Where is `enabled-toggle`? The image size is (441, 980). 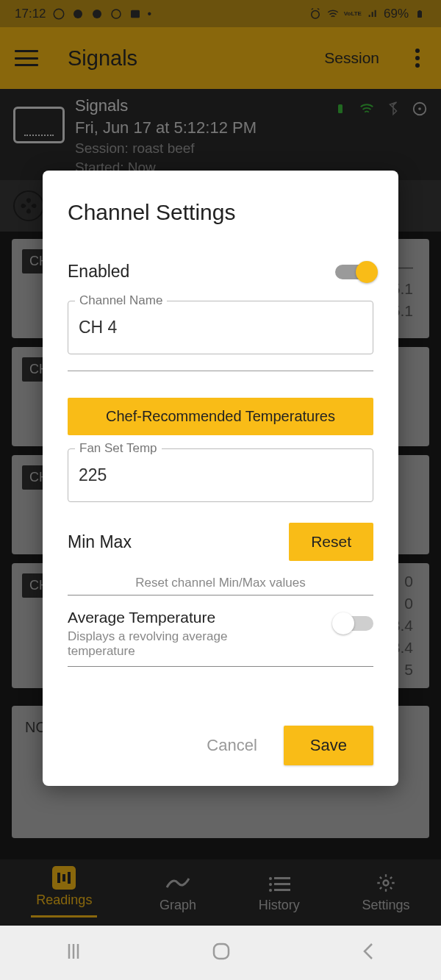 enabled-toggle is located at coordinates (354, 272).